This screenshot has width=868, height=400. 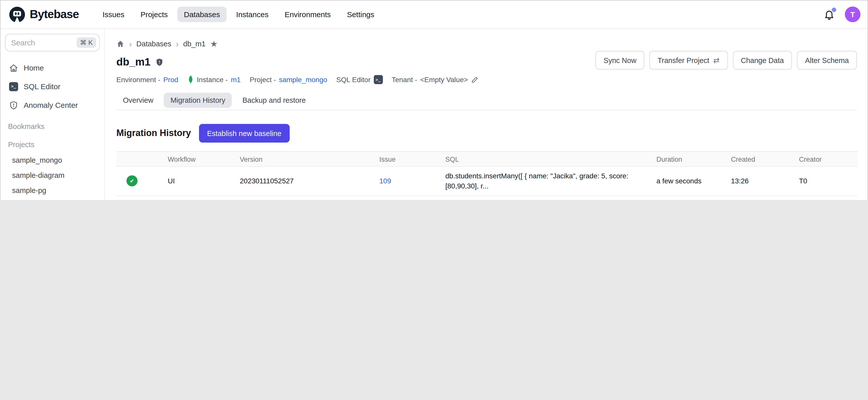 I want to click on sync-now-button: Sync Now, so click(x=620, y=60).